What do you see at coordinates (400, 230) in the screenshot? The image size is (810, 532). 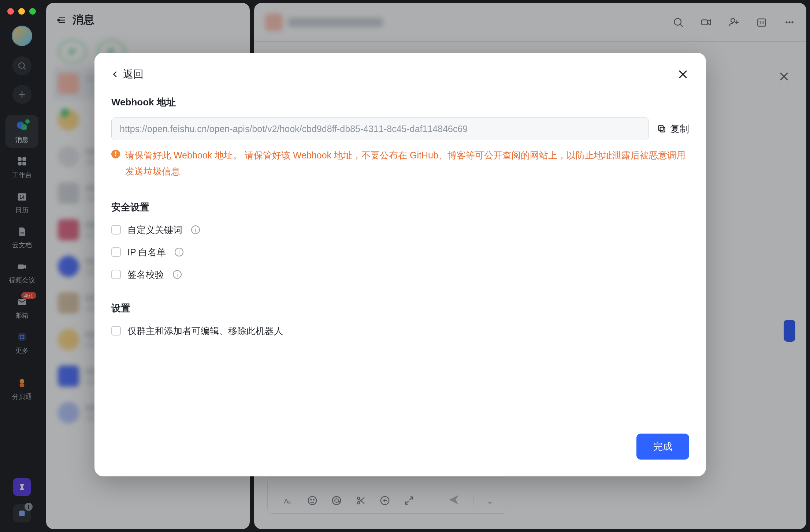 I see `checkbox-custom-keywords: 自定义关键词 i` at bounding box center [400, 230].